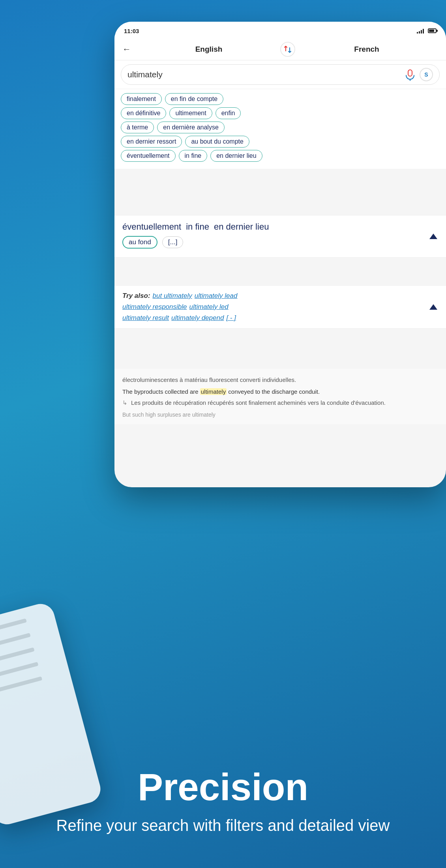  What do you see at coordinates (140, 242) in the screenshot?
I see `expanded-au-fond: au fond` at bounding box center [140, 242].